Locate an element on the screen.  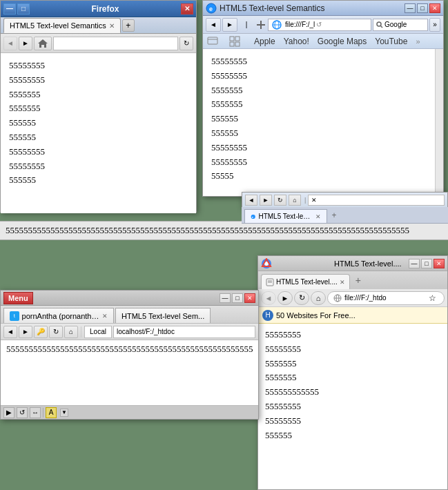
middle-wide-bar: 5555555555555555555555555555555555555555… is located at coordinates (224, 231).